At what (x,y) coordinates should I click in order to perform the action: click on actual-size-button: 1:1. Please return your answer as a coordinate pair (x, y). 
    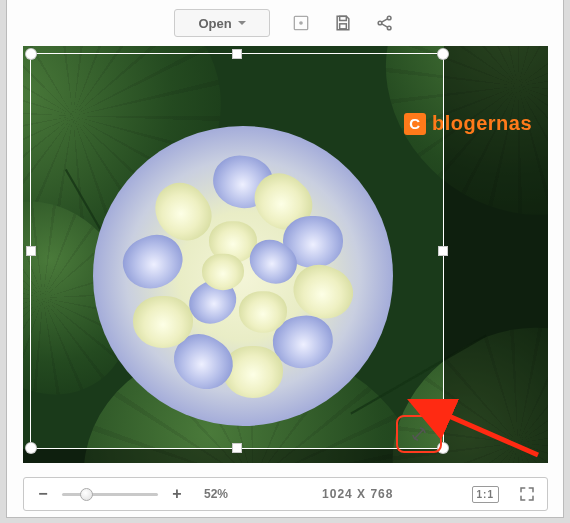
    Looking at the image, I should click on (486, 494).